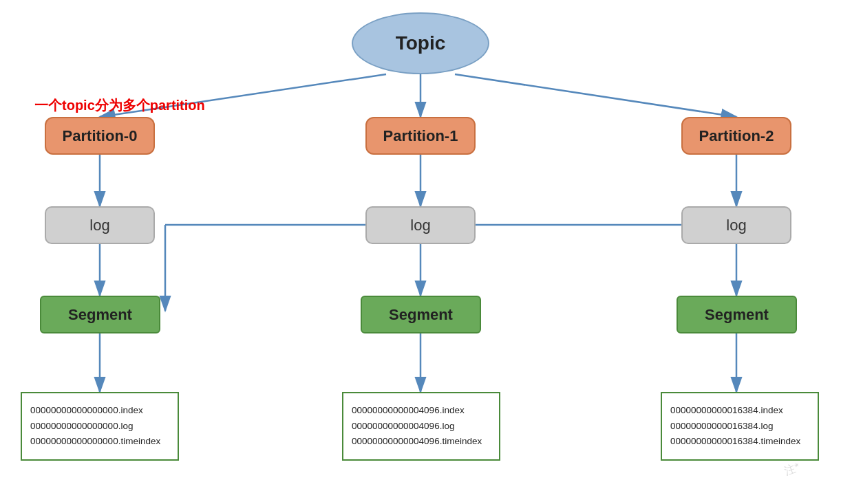  I want to click on partition-2-label: Partition-2, so click(736, 136).